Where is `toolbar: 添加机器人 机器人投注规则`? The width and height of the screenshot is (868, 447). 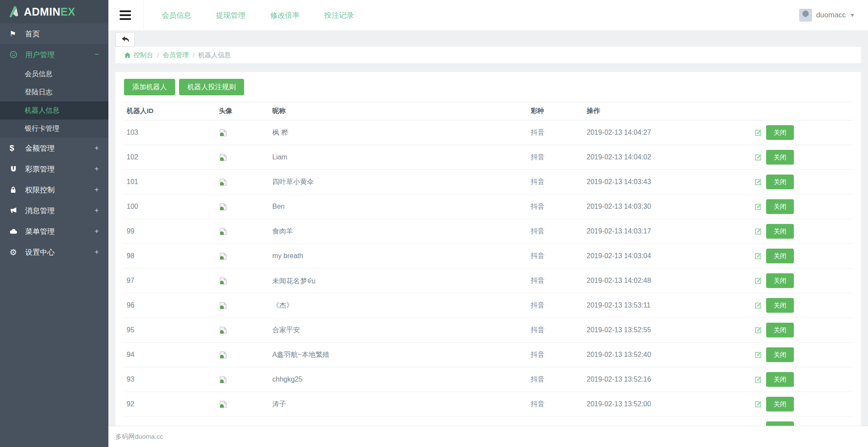
toolbar: 添加机器人 机器人投注规则 is located at coordinates (488, 87).